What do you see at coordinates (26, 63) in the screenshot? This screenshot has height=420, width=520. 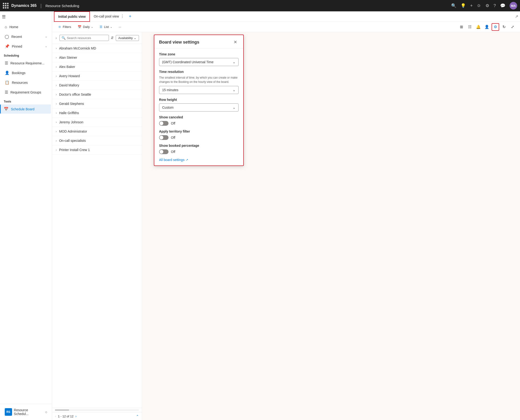 I see `sidebar-item-resource-requirements: ☰ Resource Requireme...` at bounding box center [26, 63].